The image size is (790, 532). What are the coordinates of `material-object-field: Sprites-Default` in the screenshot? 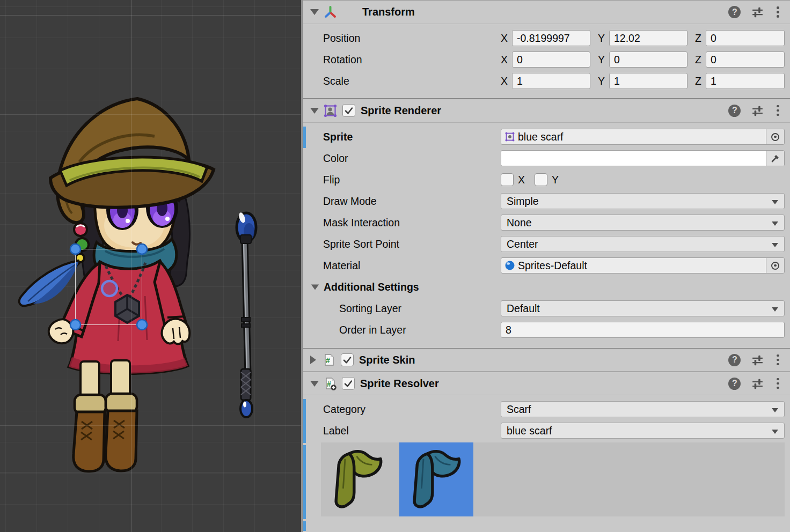 It's located at (643, 265).